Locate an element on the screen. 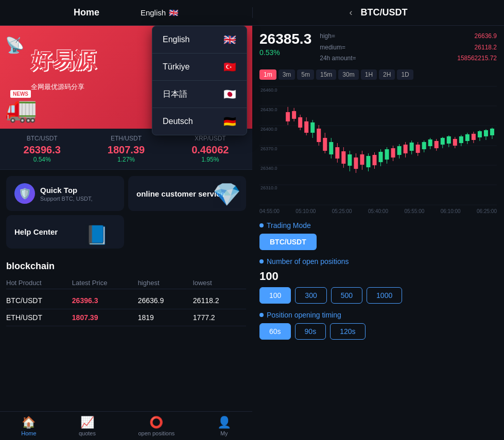 This screenshot has width=504, height=440. table-row: BTC/USDT 26396.3 26636.9 26118.2 is located at coordinates (126, 301).